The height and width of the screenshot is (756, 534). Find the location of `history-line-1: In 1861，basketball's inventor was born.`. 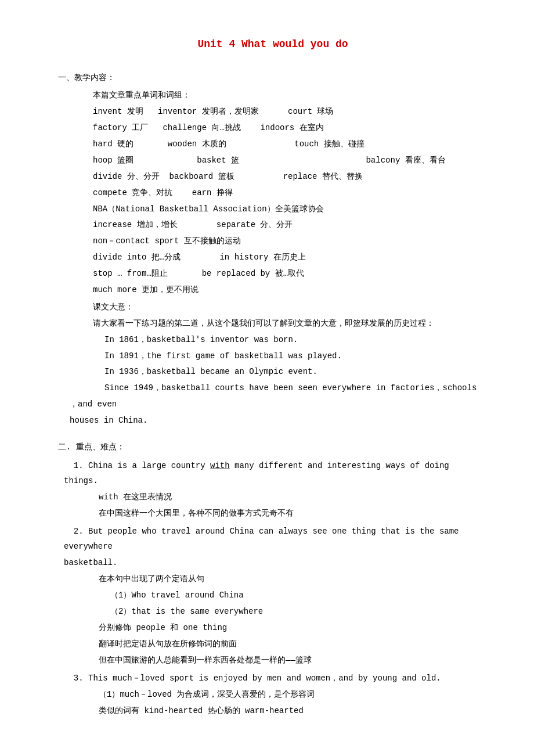

history-line-1: In 1861，basketball's inventor was born. is located at coordinates (296, 340).